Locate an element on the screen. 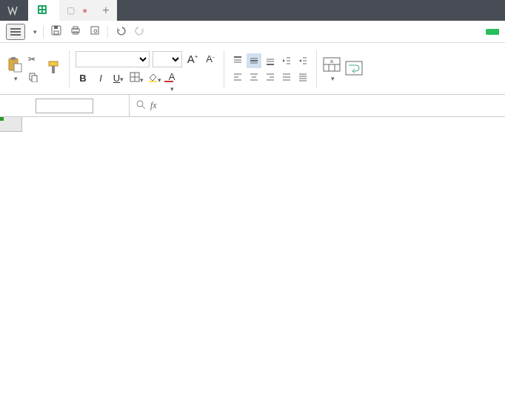  presentation-mode-icon: ▢ is located at coordinates (71, 10).